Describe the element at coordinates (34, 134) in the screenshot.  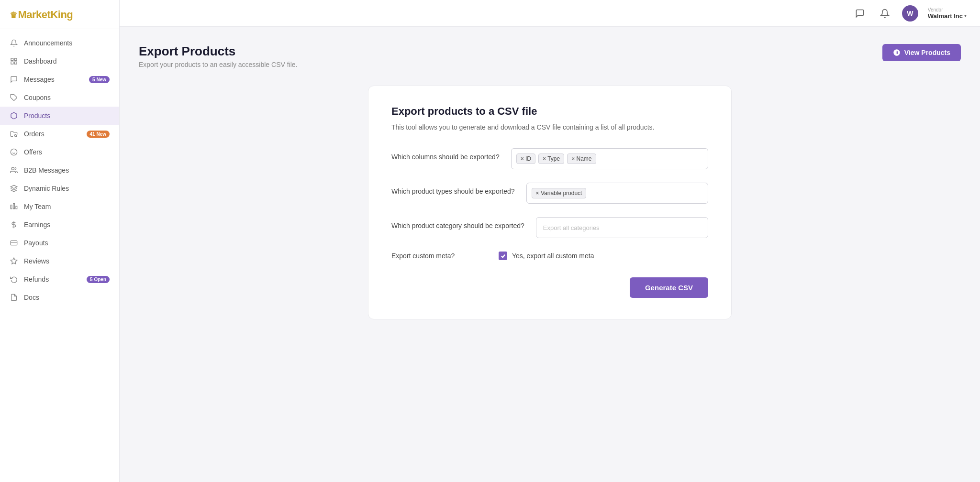
I see `sidebar-item-label: Orders` at that location.